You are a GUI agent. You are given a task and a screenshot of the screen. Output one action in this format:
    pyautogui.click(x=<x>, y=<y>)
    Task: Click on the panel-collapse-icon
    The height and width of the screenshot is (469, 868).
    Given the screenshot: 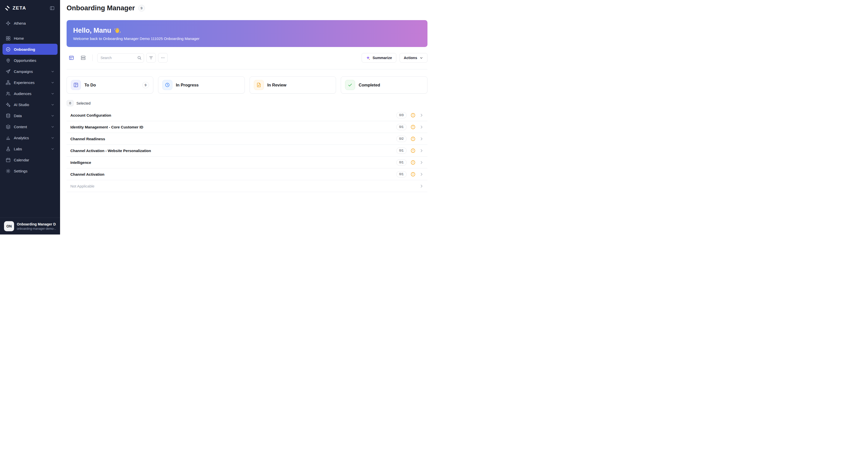 What is the action you would take?
    pyautogui.click(x=52, y=8)
    